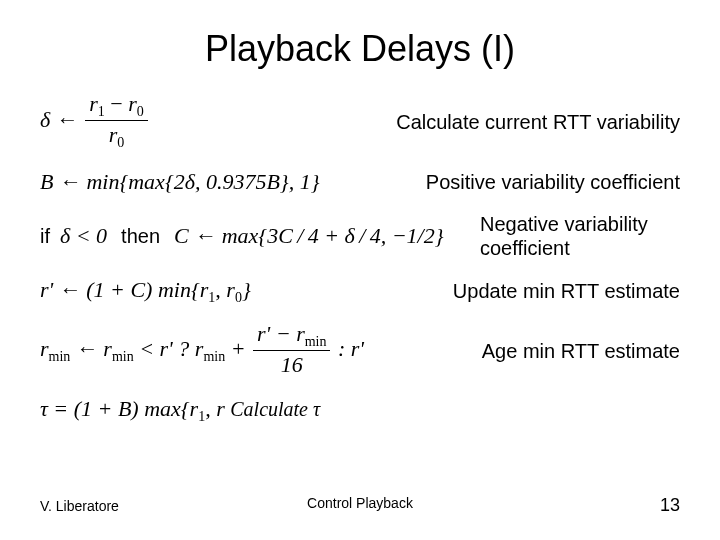 Image resolution: width=720 pixels, height=540 pixels. Describe the element at coordinates (180, 410) in the screenshot. I see `formula-tau: τ = (1 + B) max{r1, r Calculate τ` at that location.